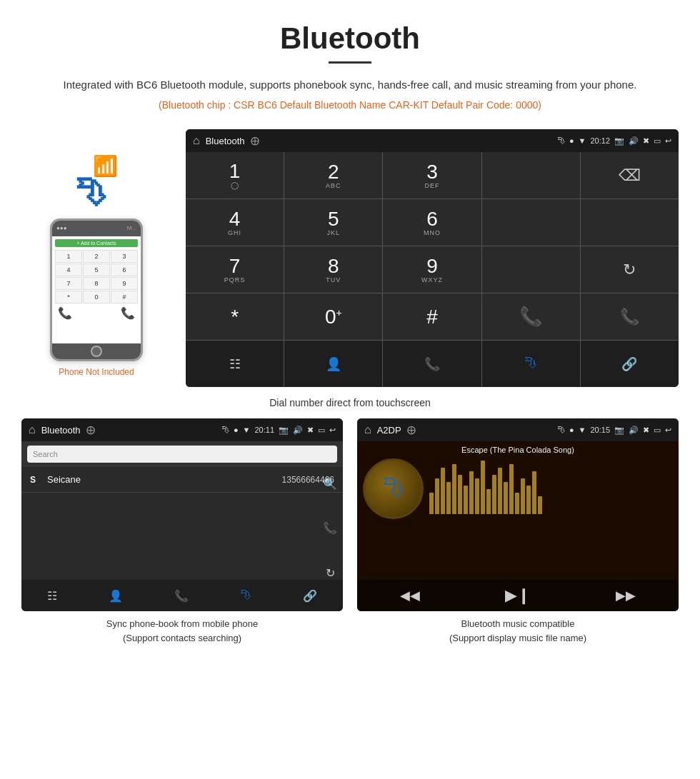  I want to click on next-icon: ▶▶, so click(626, 595).